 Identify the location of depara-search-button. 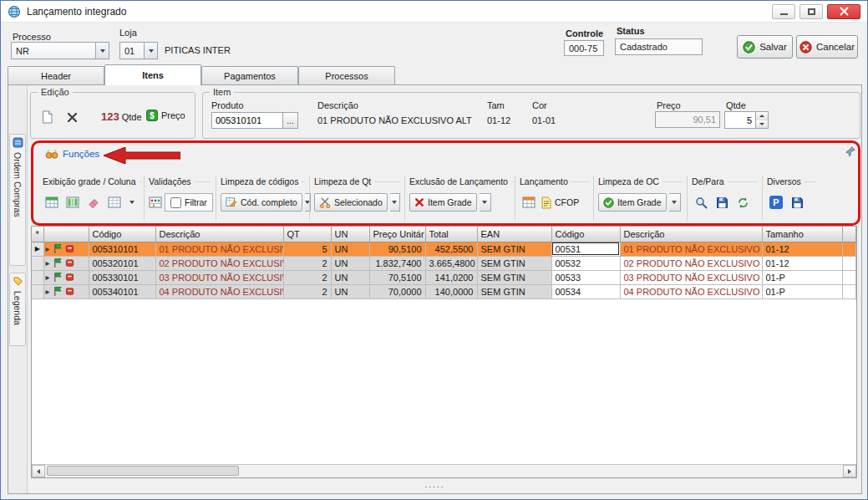
(701, 202).